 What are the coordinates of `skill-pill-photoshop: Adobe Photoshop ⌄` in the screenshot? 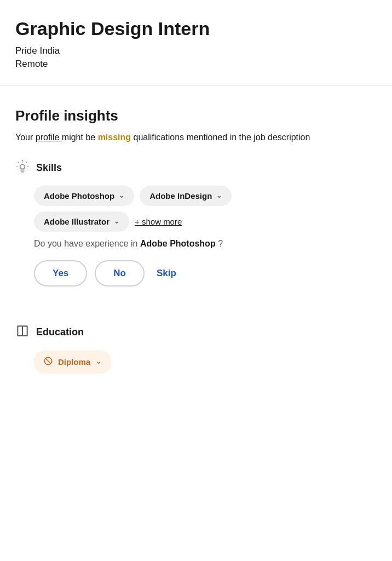 It's located at (84, 196).